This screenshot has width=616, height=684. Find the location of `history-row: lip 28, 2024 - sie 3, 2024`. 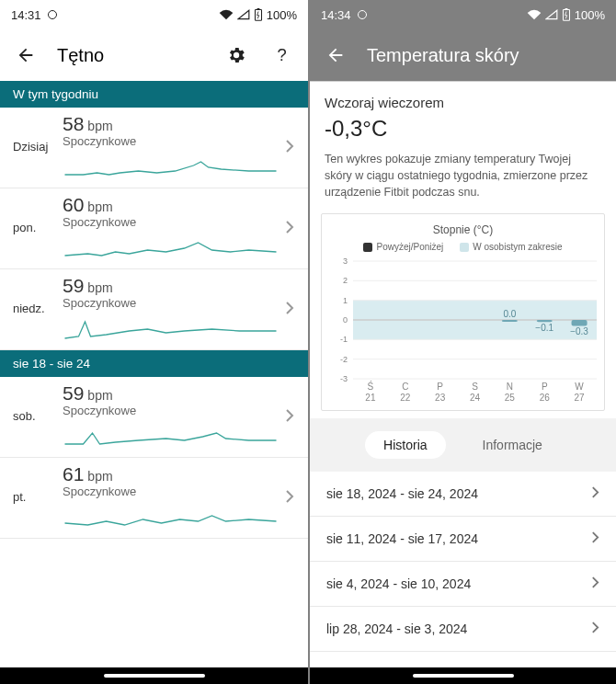

history-row: lip 28, 2024 - sie 3, 2024 is located at coordinates (463, 629).